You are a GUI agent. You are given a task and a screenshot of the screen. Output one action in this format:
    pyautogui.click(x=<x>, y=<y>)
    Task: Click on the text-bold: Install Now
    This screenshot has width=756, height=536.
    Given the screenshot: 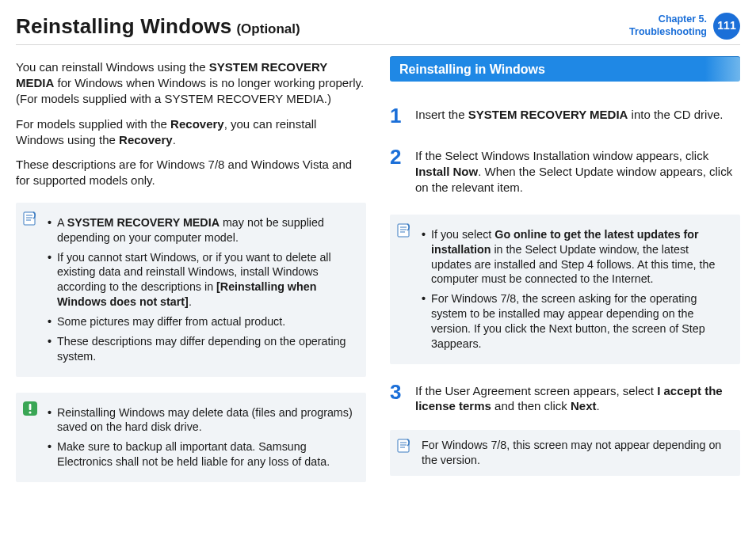 What is the action you would take?
    pyautogui.click(x=447, y=171)
    